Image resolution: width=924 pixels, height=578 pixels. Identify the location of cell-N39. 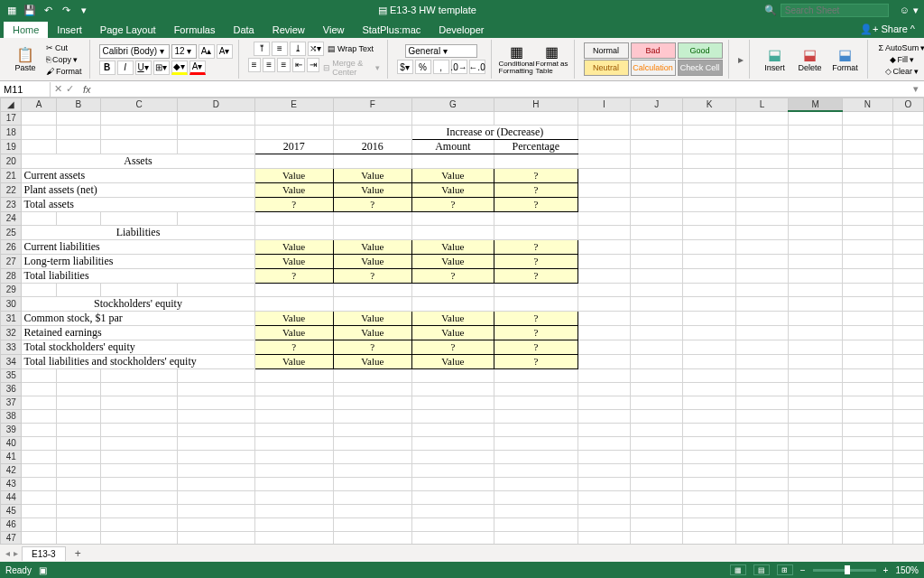
(868, 430).